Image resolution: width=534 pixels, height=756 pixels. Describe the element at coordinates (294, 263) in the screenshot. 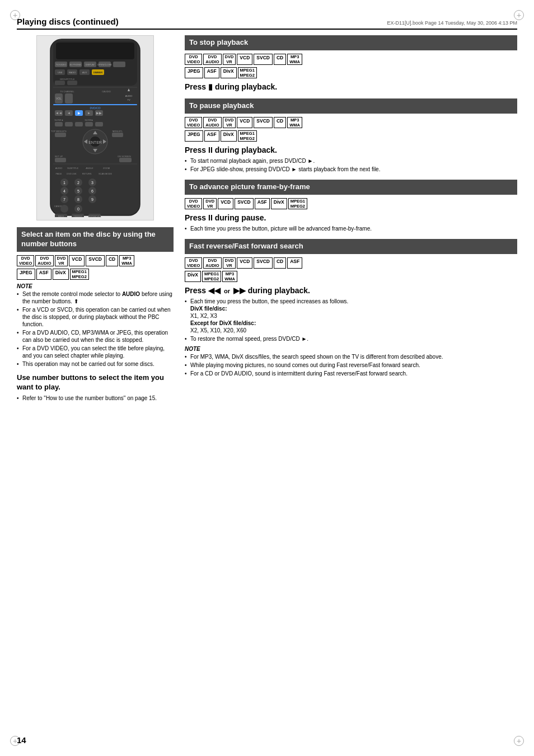

I see `fast-badge-asf: ASF` at that location.